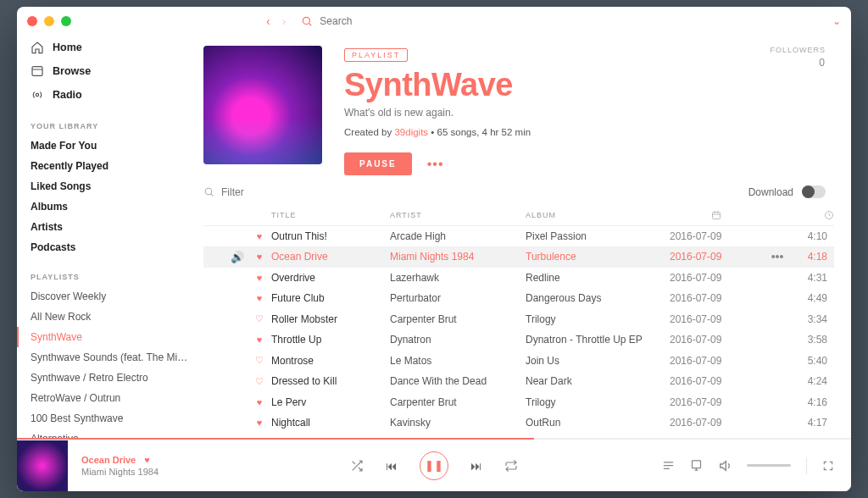  What do you see at coordinates (110, 317) in the screenshot?
I see `playlist-item: All New Rock` at bounding box center [110, 317].